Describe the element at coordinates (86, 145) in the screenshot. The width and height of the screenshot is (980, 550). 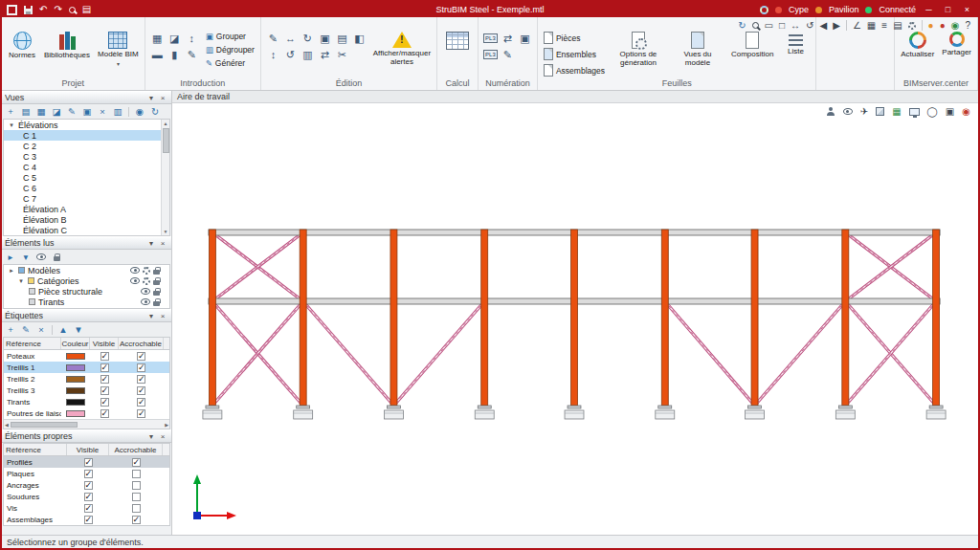
I see `tree-item-view: C 2` at that location.